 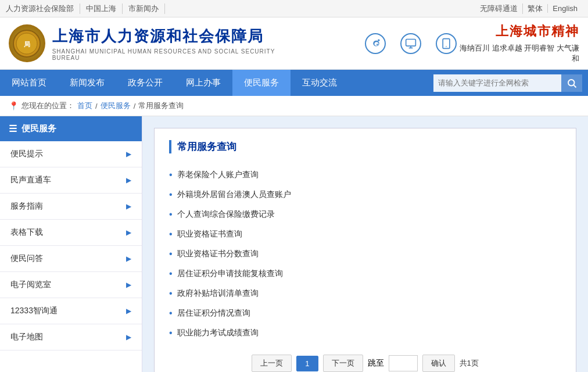 What do you see at coordinates (116, 106) in the screenshot?
I see `breadcrumb-service: 便民服务` at bounding box center [116, 106].